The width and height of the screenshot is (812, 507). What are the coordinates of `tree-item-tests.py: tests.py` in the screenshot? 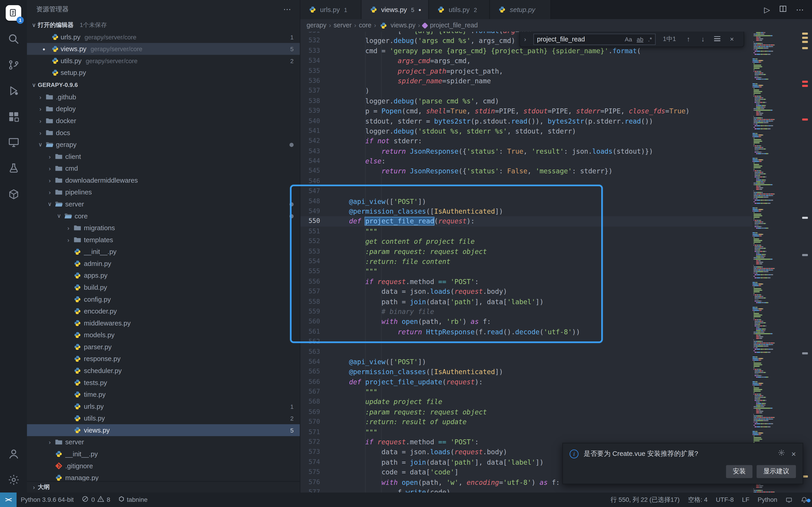 It's located at (163, 383).